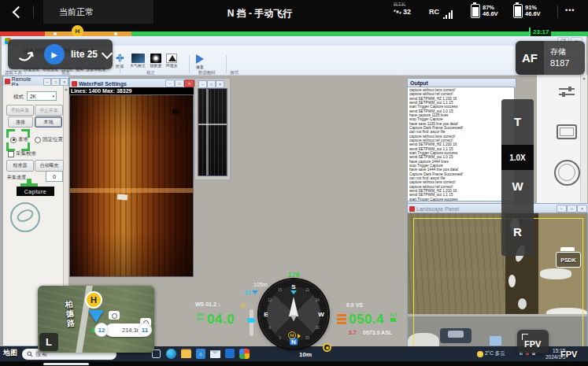  I want to click on waterfall-window-icon, so click(74, 83).